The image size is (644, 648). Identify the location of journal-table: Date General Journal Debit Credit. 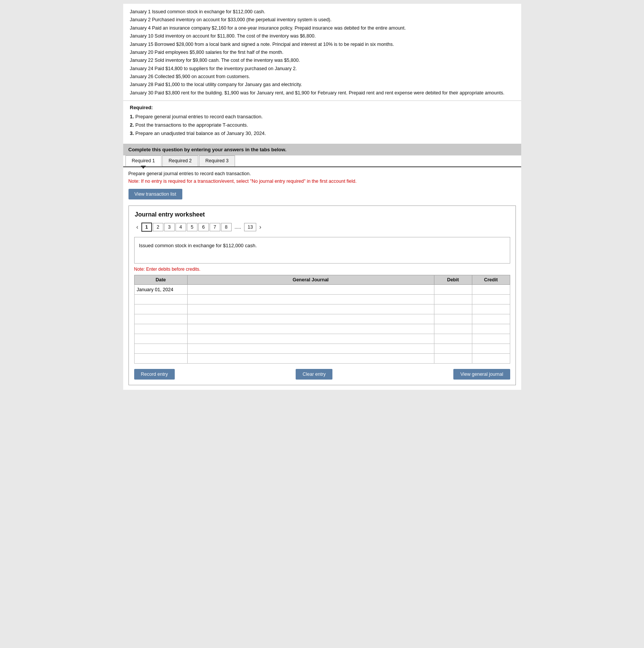
(322, 319).